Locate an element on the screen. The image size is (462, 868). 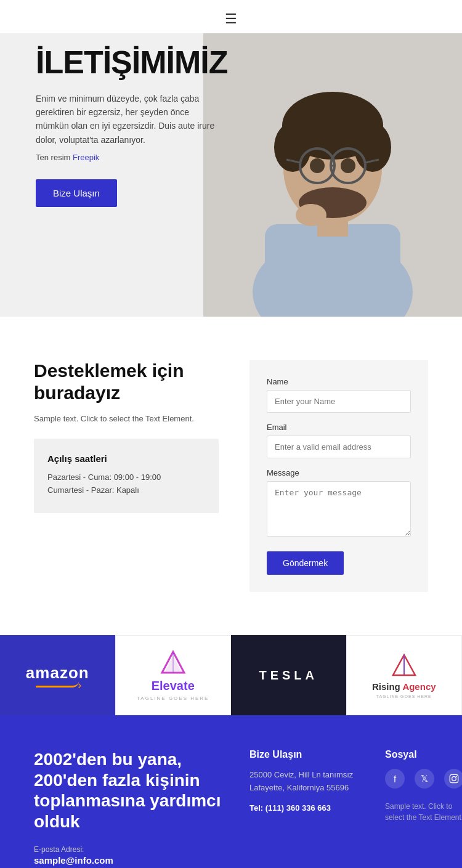
hero-content: İLETİŞİMİMİZ Enim ve minimum düzeyde, ço… is located at coordinates (129, 139).